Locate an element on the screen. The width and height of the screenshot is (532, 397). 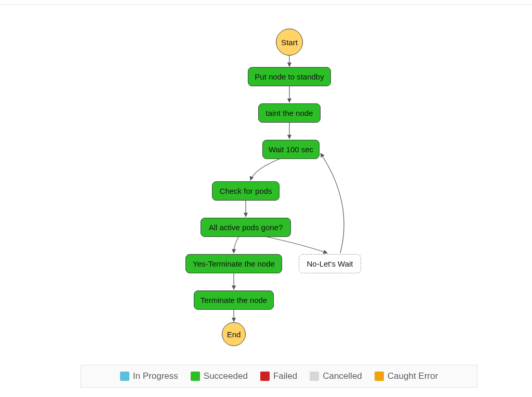
node-label: Wait 100 sec is located at coordinates (291, 150).